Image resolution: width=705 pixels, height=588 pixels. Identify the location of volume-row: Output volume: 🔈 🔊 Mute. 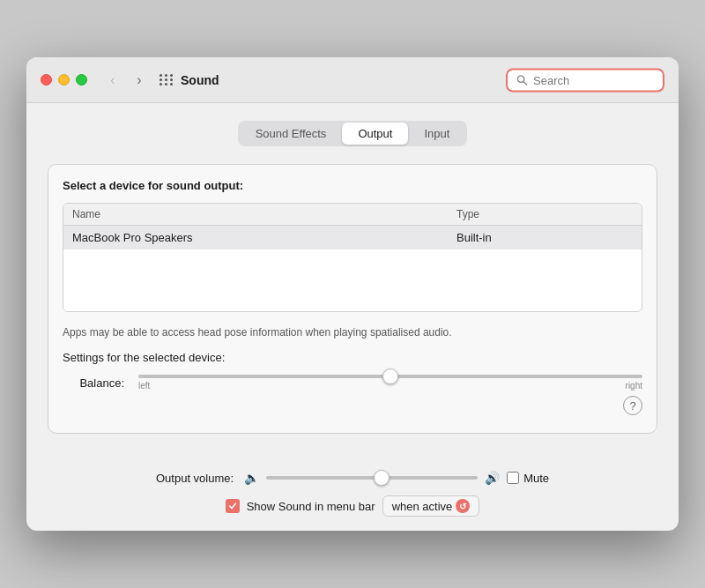
(352, 478).